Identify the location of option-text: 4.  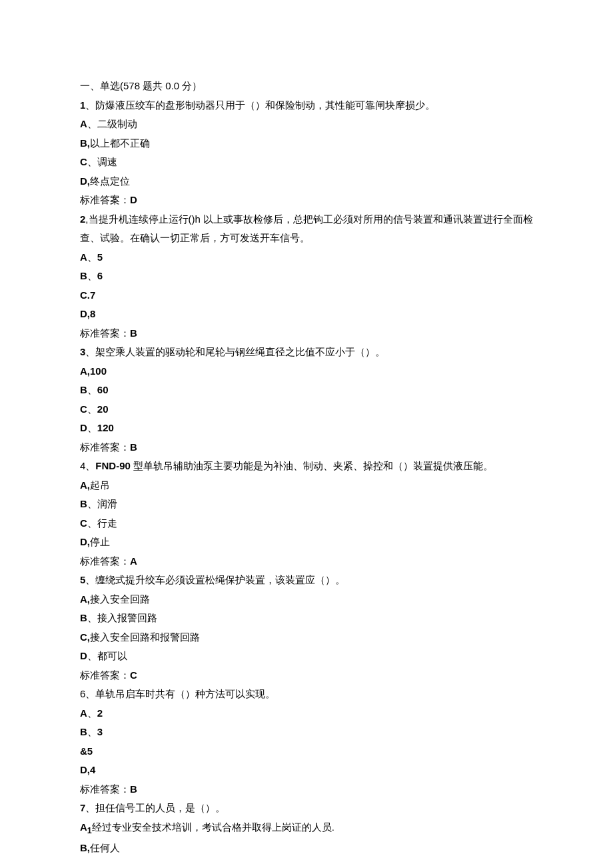
(93, 769).